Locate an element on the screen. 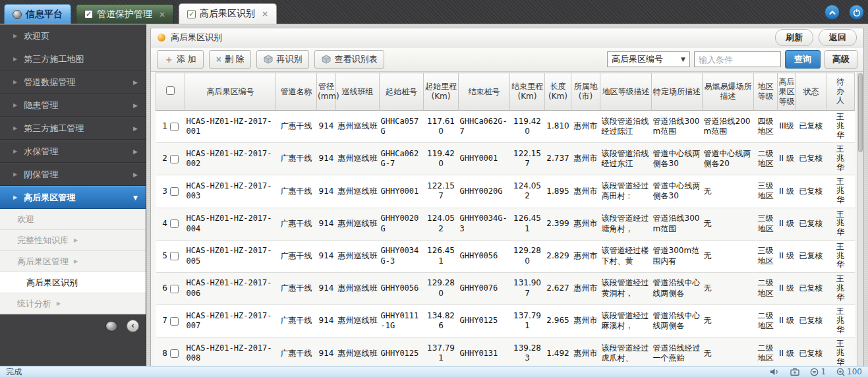 The width and height of the screenshot is (868, 377). column-header: 管道名称 is located at coordinates (297, 92).